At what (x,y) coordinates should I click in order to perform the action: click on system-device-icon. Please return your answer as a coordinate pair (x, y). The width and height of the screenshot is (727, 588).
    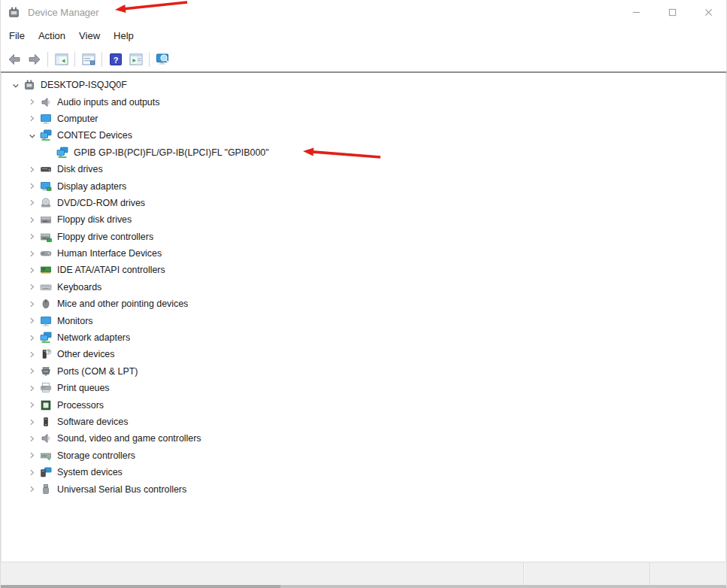
    Looking at the image, I should click on (46, 472).